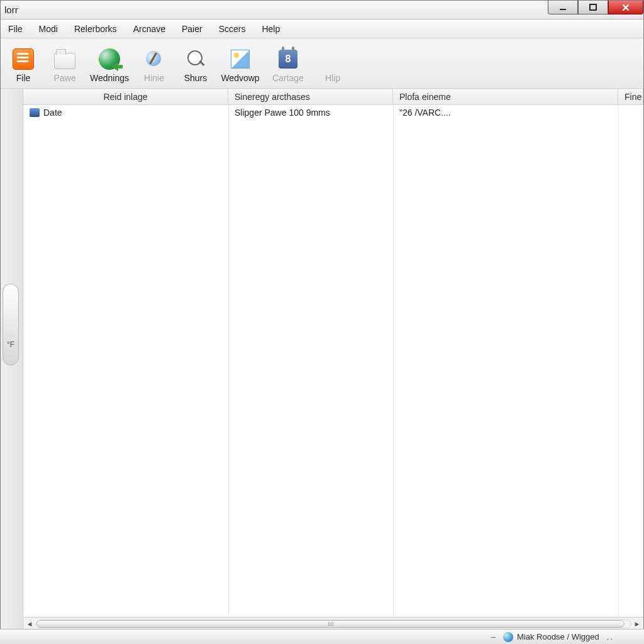 This screenshot has height=644, width=644. I want to click on column-headers: Reid inlage Sineregy arcthases Plofa ein…, so click(333, 97).